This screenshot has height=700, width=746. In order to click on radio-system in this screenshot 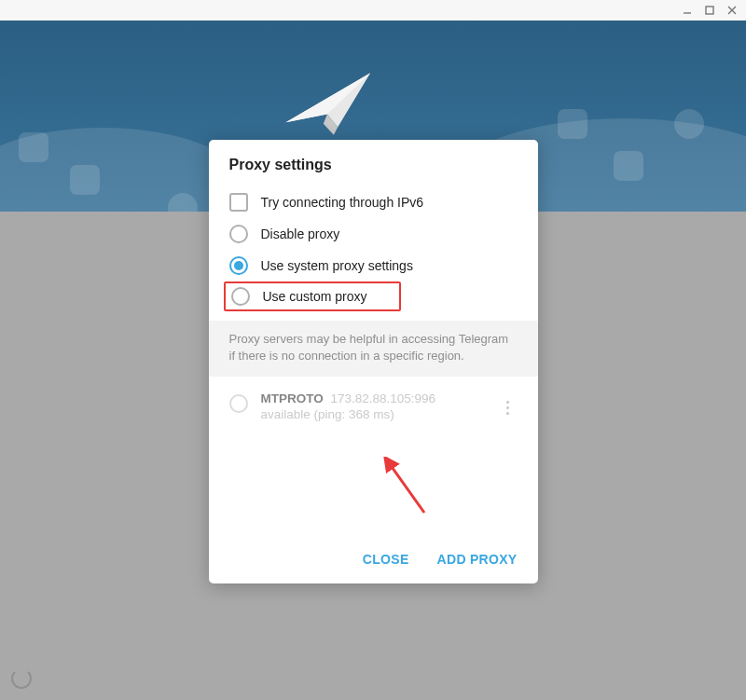, I will do `click(239, 266)`.